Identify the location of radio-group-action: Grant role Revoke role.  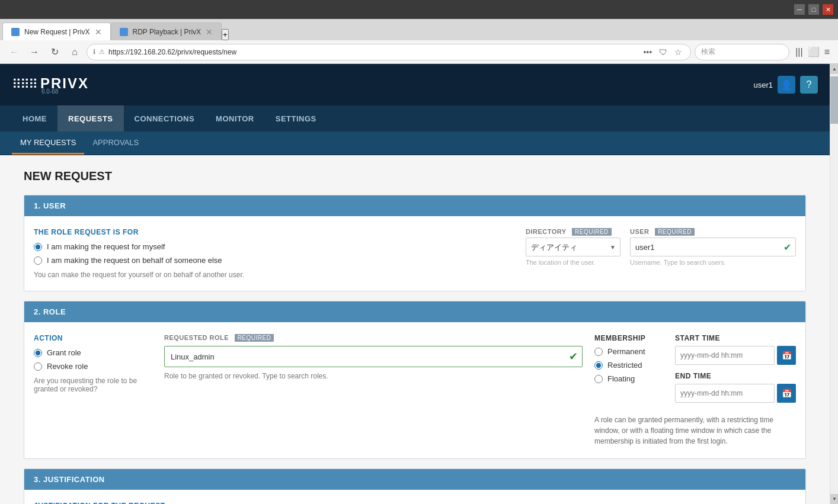
(93, 359).